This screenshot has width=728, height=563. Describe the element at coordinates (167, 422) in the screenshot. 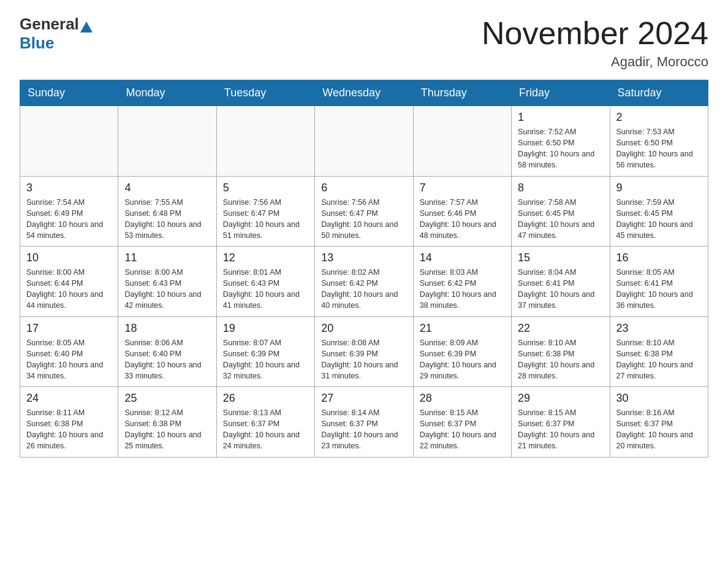

I see `calendar-cell: 25Sunrise: 8:12 AM Sunset: 6:38 PM Dayli…` at that location.